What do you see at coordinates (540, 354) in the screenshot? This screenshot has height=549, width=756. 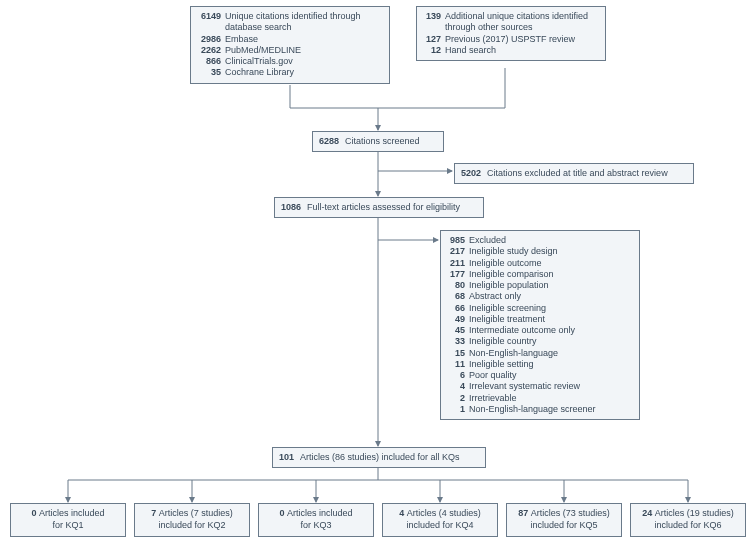 I see `list-item: 15Non-English-language` at bounding box center [540, 354].